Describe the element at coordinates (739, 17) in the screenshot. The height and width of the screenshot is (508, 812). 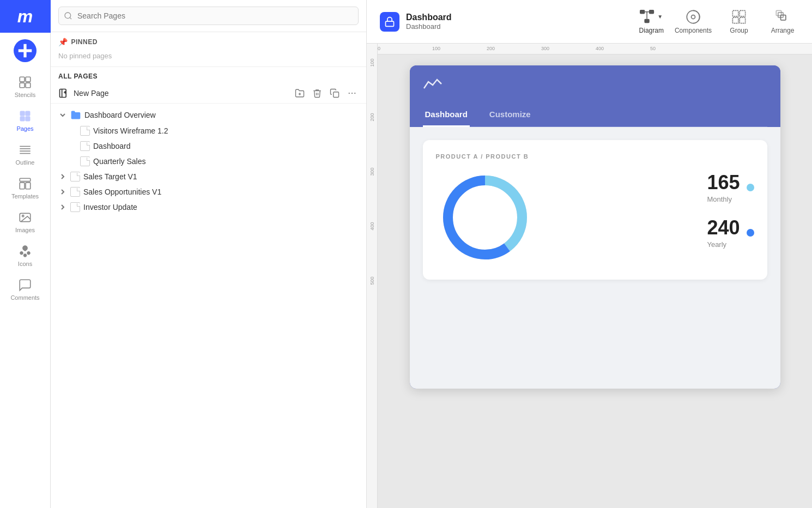
I see `group-icon` at that location.